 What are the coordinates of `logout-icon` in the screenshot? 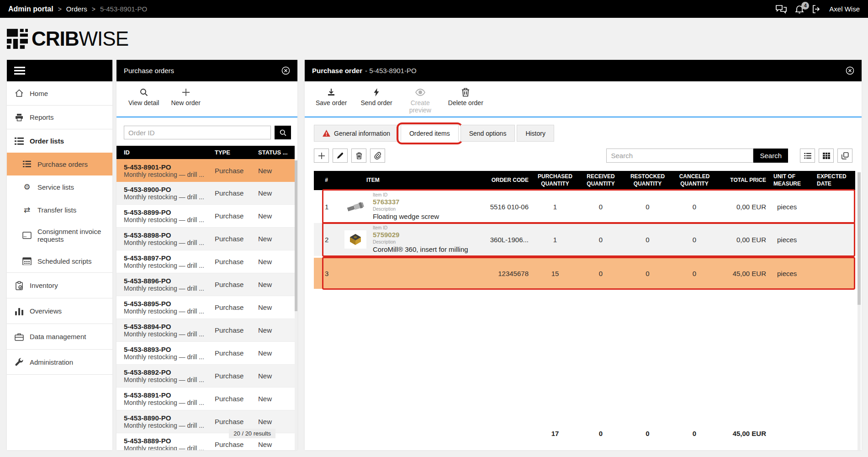 It's located at (816, 9).